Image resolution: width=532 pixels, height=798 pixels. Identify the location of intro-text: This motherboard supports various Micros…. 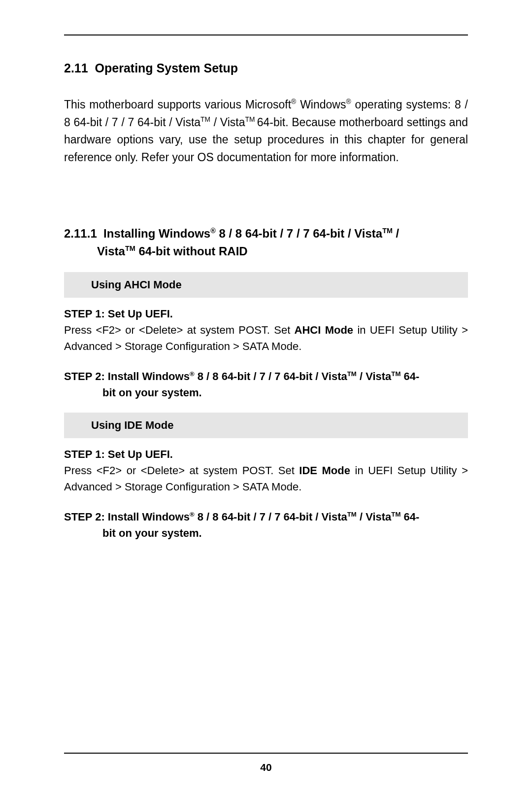
(177, 104).